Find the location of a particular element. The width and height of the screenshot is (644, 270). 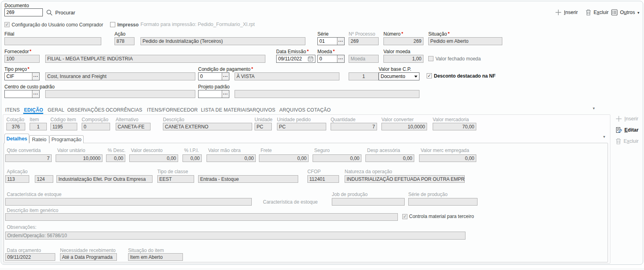

impresso-checkbox is located at coordinates (113, 25).